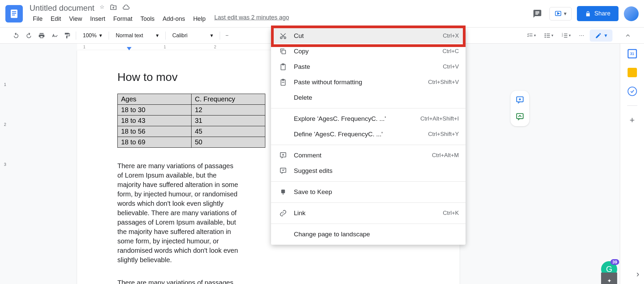 The height and width of the screenshot is (284, 644). What do you see at coordinates (520, 108) in the screenshot?
I see `comment-suggest-buttons` at bounding box center [520, 108].